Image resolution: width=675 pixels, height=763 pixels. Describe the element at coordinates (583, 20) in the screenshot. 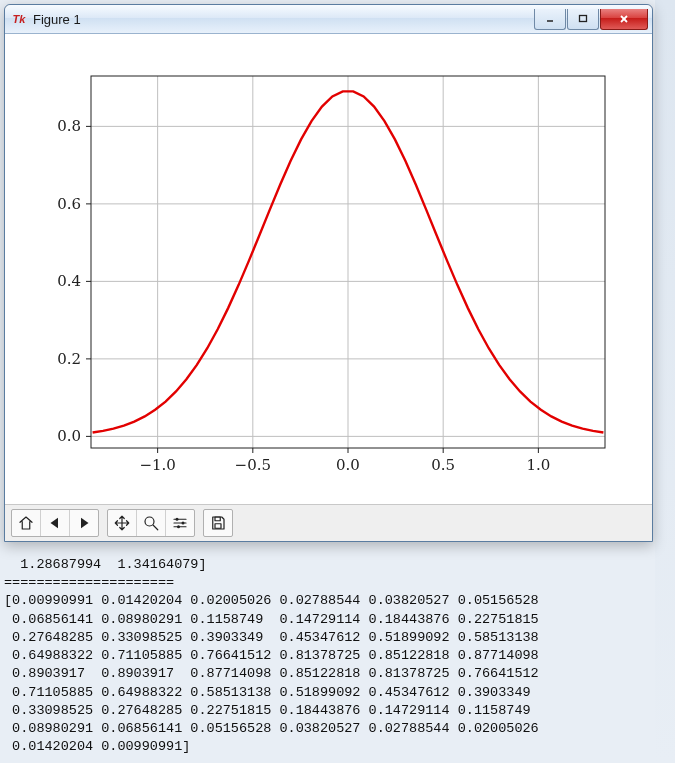

I see `maximize-button` at that location.